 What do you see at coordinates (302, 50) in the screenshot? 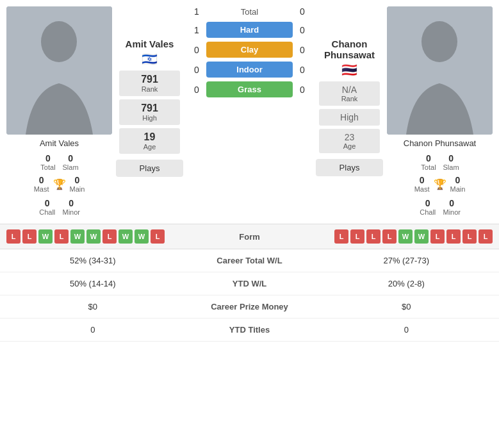
I see `clay-right-score: 0` at bounding box center [302, 50].